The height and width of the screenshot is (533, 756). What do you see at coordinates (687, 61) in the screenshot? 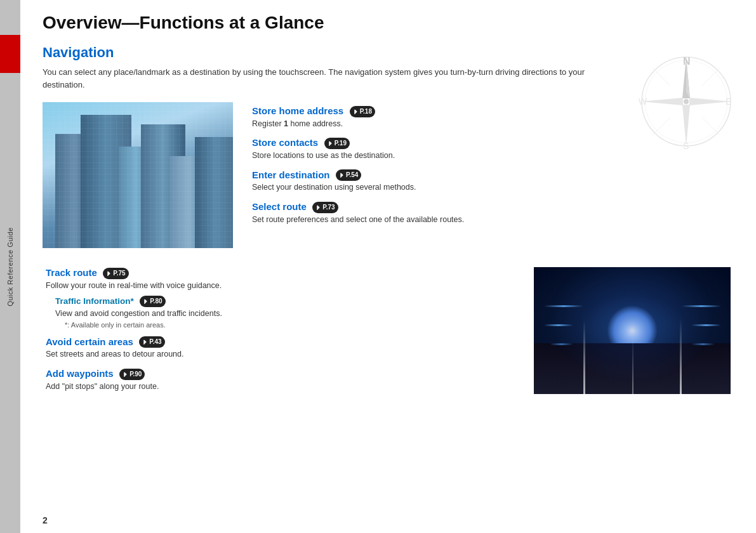
I see `svg-text: N` at bounding box center [687, 61].